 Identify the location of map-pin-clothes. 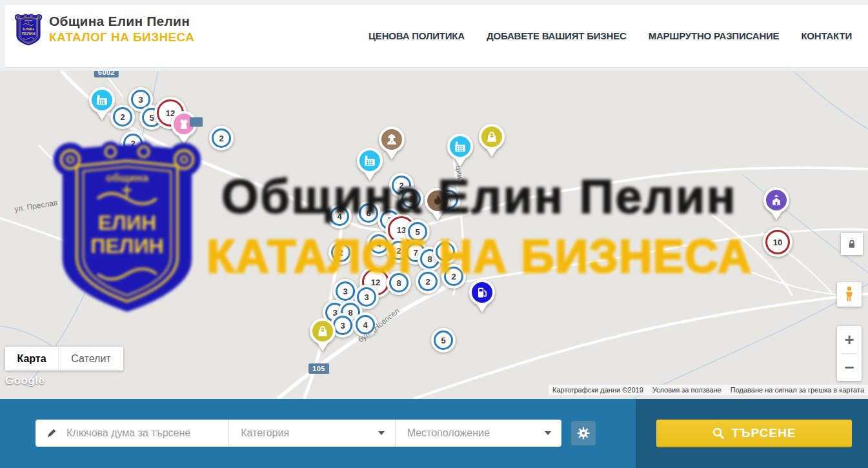
(184, 128).